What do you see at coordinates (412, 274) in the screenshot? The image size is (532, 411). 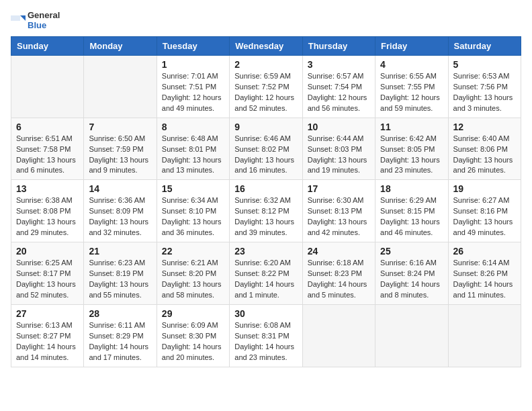 I see `calendar-cell: 25Sunrise: 6:16 AM Sunset: 8:24 PM Dayli…` at bounding box center [412, 274].